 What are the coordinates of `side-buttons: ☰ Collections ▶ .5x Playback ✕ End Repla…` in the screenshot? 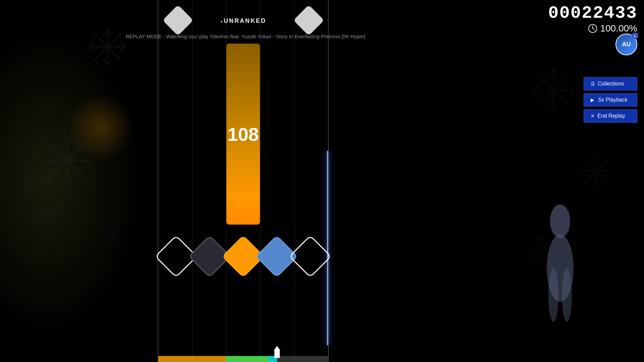 It's located at (610, 100).